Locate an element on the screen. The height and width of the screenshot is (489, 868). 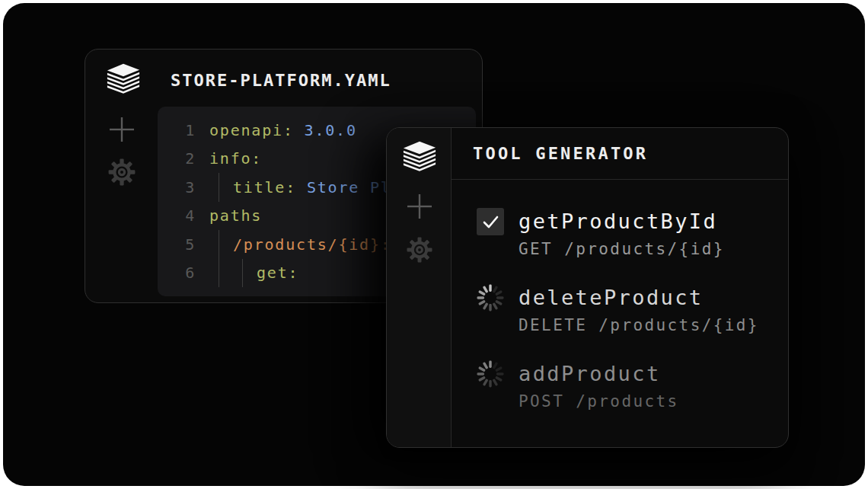
tool-endpoint: DELETE /products/{id} is located at coordinates (639, 325).